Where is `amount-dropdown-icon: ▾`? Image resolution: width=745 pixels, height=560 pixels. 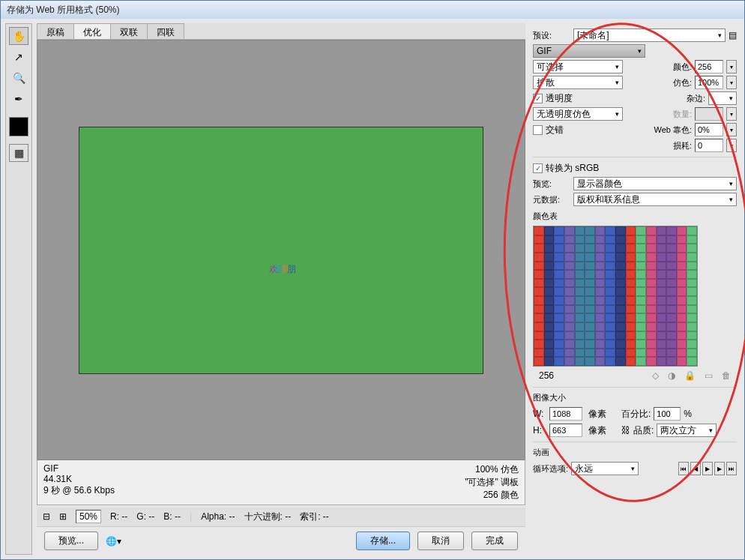
amount-dropdown-icon: ▾ is located at coordinates (732, 114).